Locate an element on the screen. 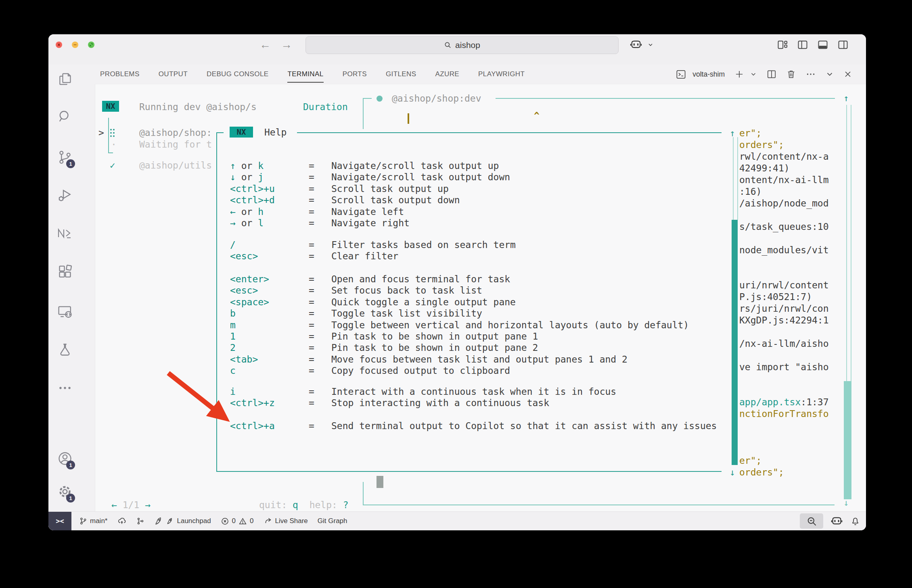 This screenshot has height=588, width=912. task-sub-status: Waiting for t is located at coordinates (176, 144).